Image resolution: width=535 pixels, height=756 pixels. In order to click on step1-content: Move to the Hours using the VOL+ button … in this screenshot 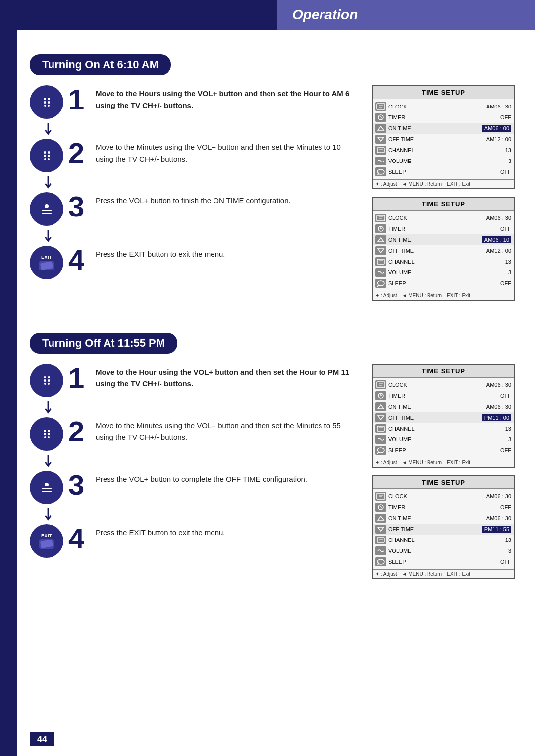, I will do `click(226, 98)`.